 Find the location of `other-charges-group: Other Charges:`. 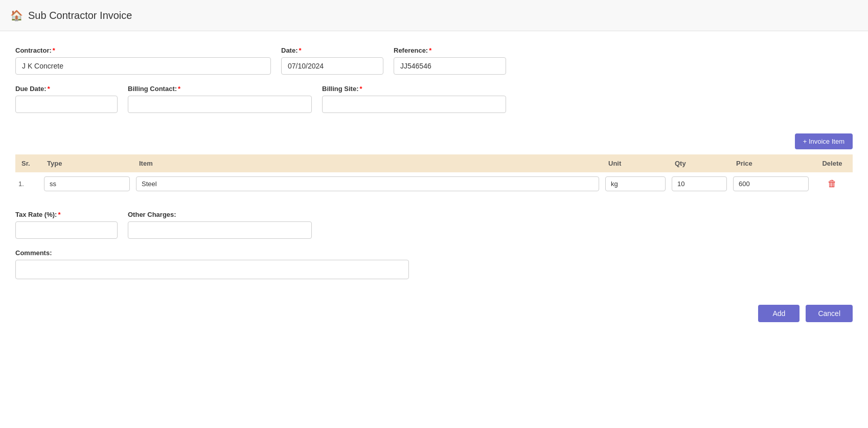

other-charges-group: Other Charges: is located at coordinates (220, 225).